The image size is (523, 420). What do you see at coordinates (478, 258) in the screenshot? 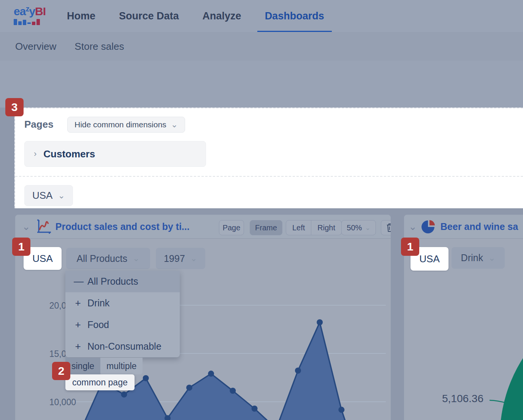
I see `drink-filter-dropdown: Drink ⌄` at bounding box center [478, 258].